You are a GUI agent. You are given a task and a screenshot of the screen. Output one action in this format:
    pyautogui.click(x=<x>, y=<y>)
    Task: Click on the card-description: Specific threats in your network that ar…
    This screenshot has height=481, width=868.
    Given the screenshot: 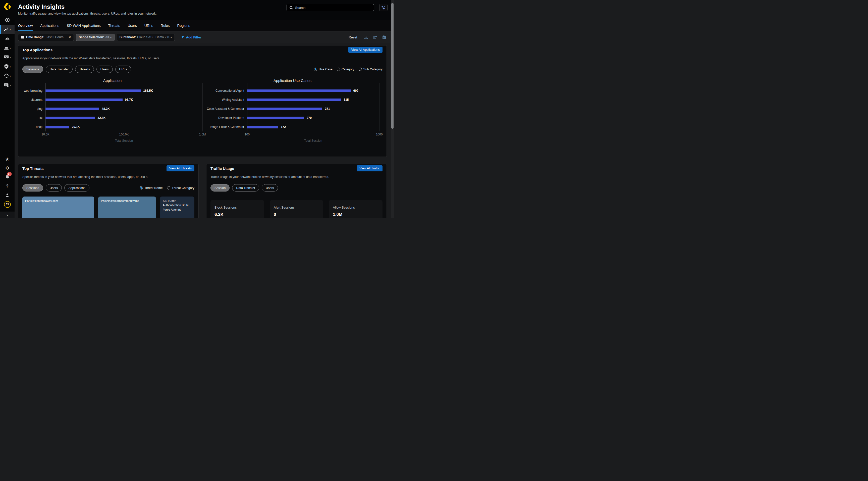 What is the action you would take?
    pyautogui.click(x=108, y=177)
    